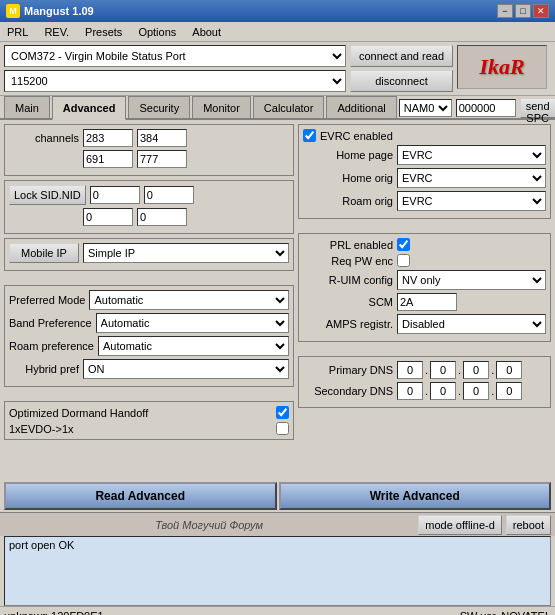  What do you see at coordinates (348, 155) in the screenshot?
I see `home-page-label: Home page` at bounding box center [348, 155].